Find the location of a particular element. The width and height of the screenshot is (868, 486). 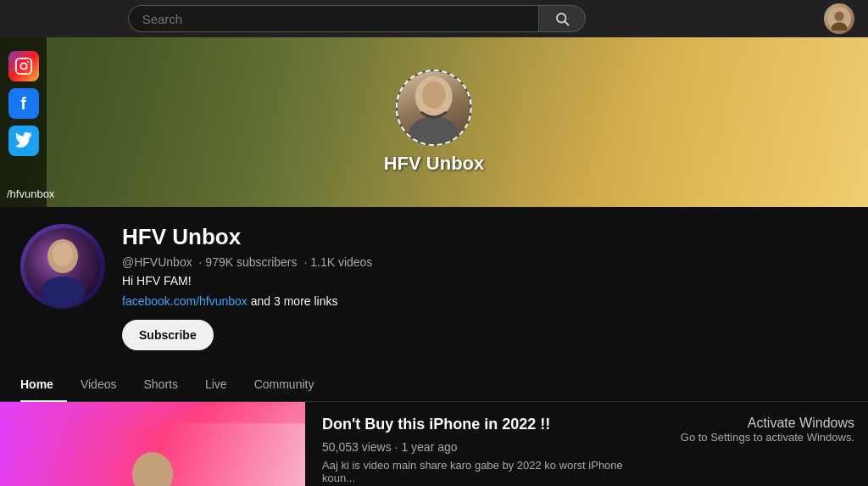

video-meta: 50,053 views · 1 year ago is located at coordinates (487, 447).